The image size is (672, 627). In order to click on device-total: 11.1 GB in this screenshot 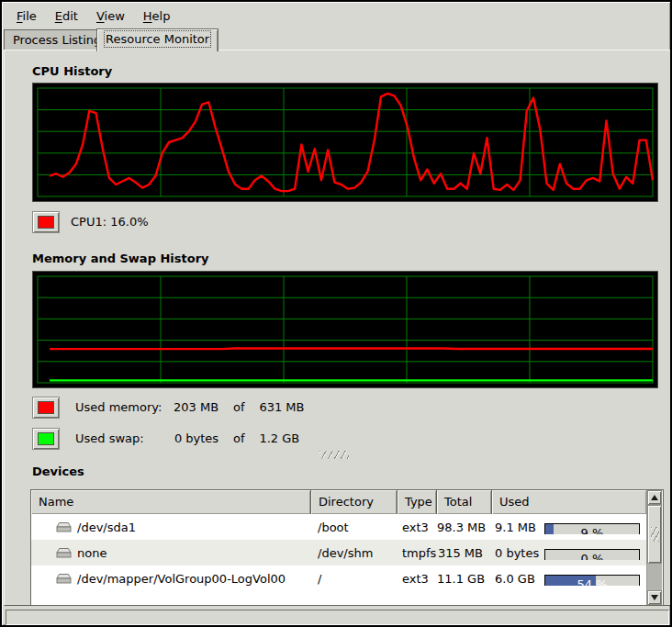, I will do `click(465, 578)`.